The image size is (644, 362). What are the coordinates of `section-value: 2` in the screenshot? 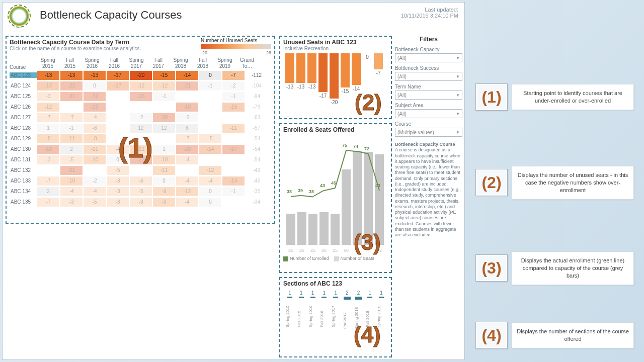 It's located at (359, 293).